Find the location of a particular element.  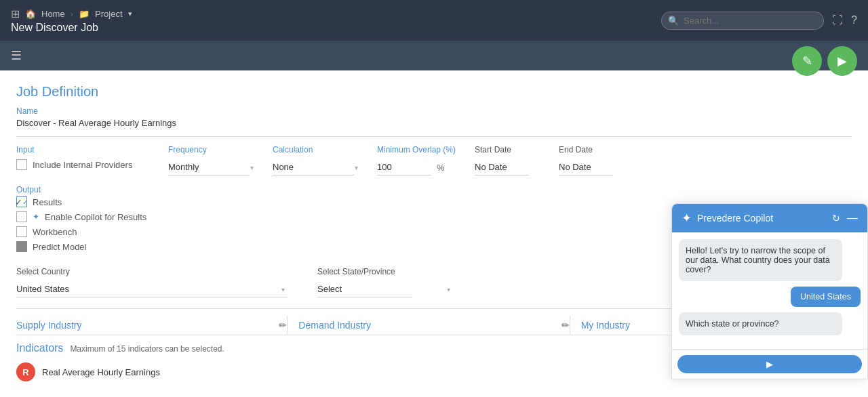

results-label: Results is located at coordinates (47, 202).